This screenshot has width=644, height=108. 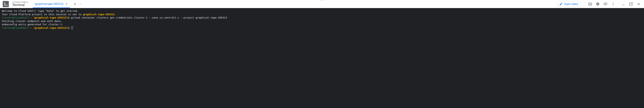 I want to click on terminal-project-id: graphical-tape-285313, so click(x=99, y=14).